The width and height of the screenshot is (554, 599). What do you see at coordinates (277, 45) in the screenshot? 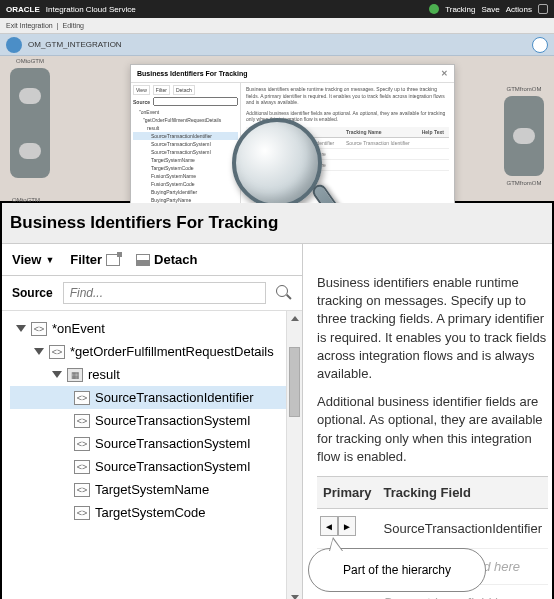
I see `integration-bar: OM_GTM_INTEGRATION` at bounding box center [277, 45].